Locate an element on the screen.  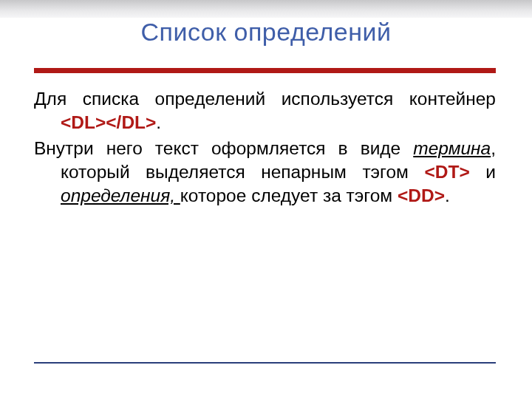
paragraph-1: Для списка определений используется конт… is located at coordinates (265, 111).